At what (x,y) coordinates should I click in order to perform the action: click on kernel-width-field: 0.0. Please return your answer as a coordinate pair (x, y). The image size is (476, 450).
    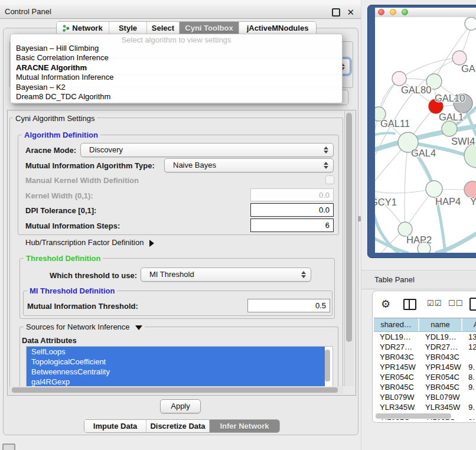
    Looking at the image, I should click on (292, 195).